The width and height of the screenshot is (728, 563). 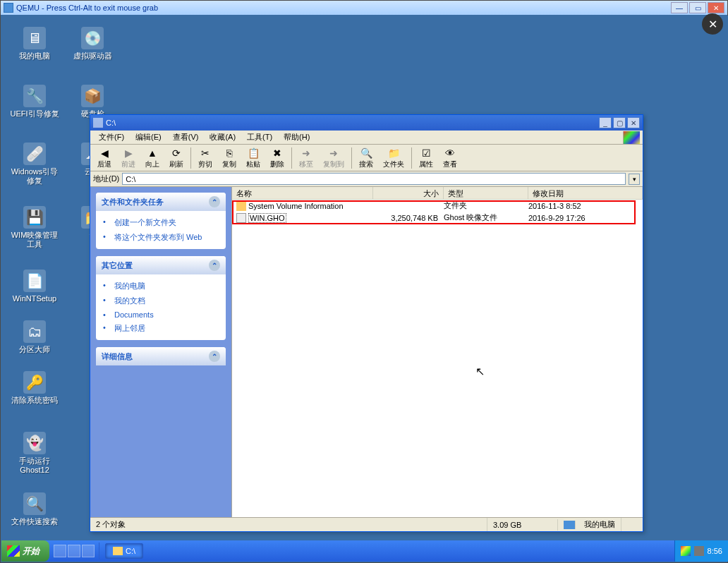 What do you see at coordinates (176, 158) in the screenshot?
I see `toolbar-刷新: ⟳刷新` at bounding box center [176, 158].